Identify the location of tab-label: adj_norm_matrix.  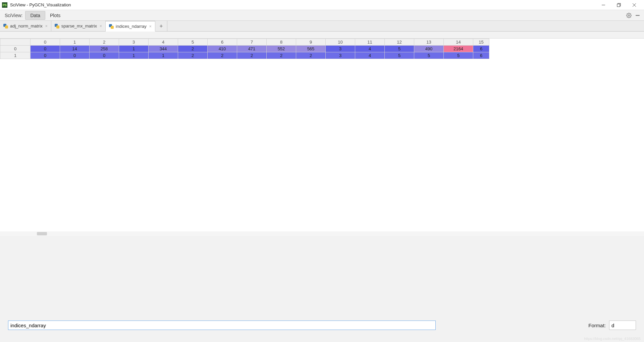
(26, 26).